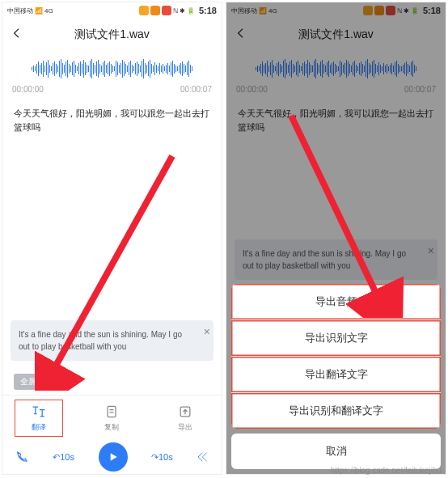  Describe the element at coordinates (112, 427) in the screenshot. I see `tool-label: 复制` at that location.